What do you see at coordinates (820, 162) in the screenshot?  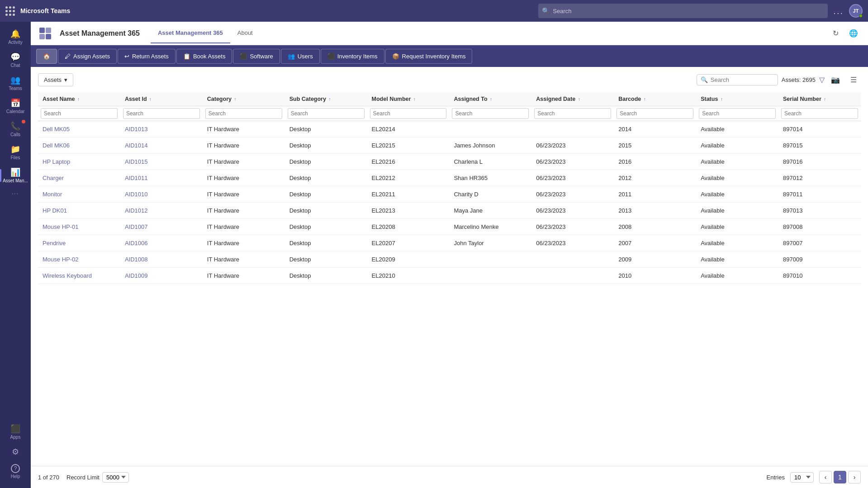 I see `cell-serial: 897016` at bounding box center [820, 162].